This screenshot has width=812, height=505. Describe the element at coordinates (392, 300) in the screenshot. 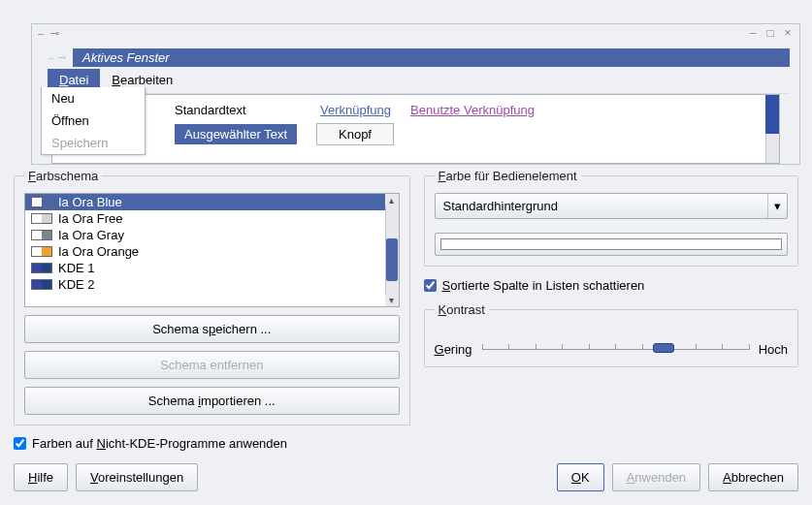

I see `scrollbar-down-icon: ▾` at that location.